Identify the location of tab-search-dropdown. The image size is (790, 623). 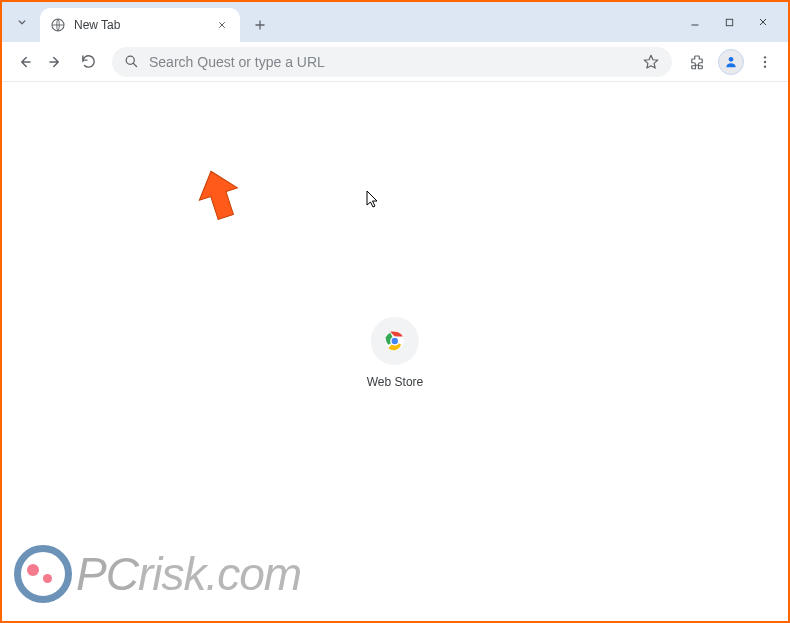
(22, 22).